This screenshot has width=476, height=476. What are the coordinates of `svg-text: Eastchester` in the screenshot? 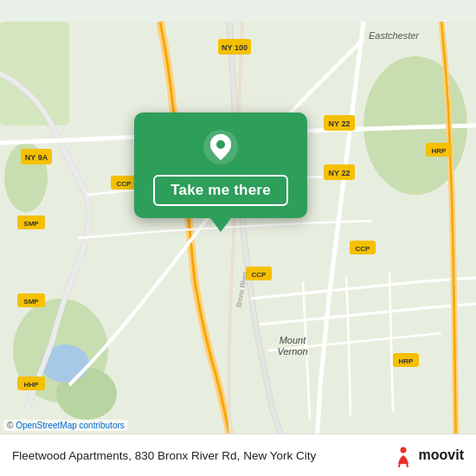 It's located at (395, 35).